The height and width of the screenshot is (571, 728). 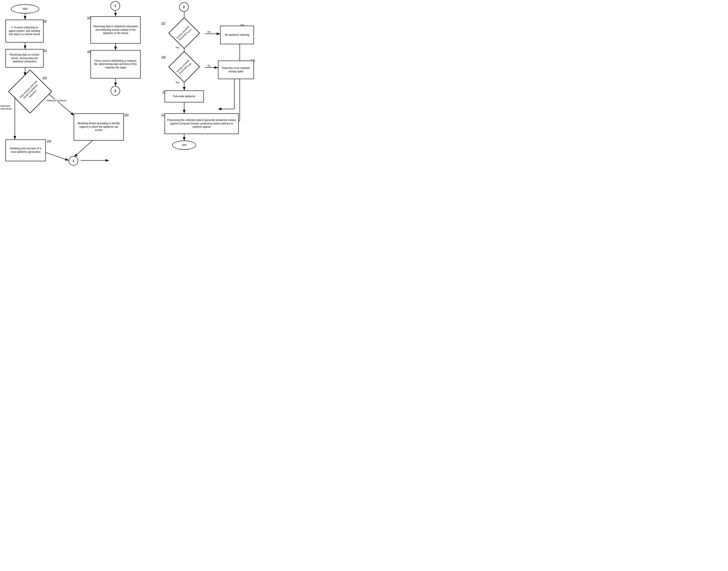 I want to click on ref-207: 207, so click(x=164, y=23).